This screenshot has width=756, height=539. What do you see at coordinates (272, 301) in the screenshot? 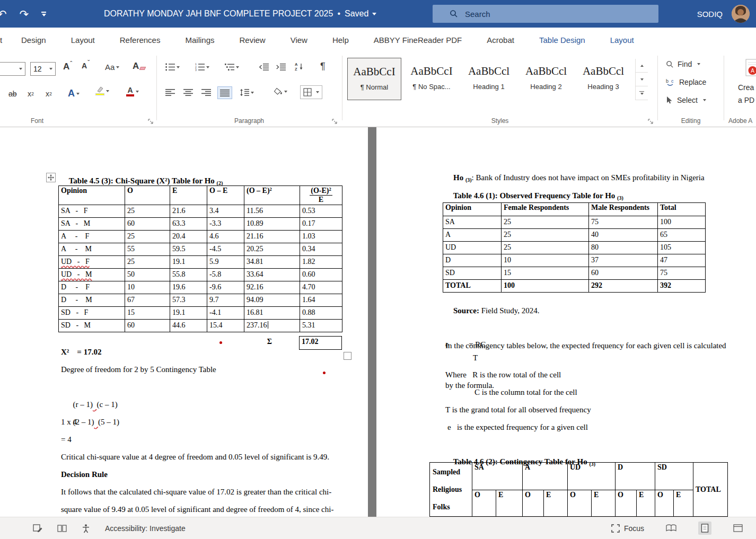
I see `table-cell: 94.09` at bounding box center [272, 301].